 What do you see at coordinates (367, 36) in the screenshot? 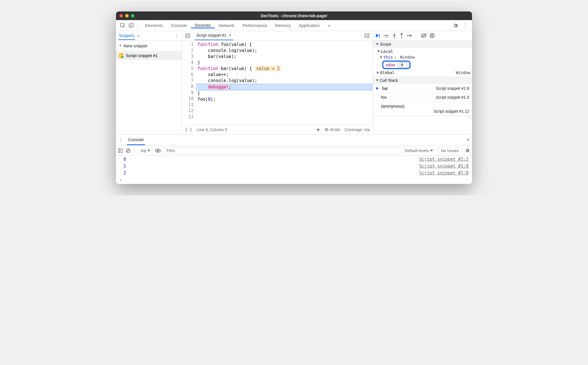
I see `toggle-debugger-icon` at bounding box center [367, 36].